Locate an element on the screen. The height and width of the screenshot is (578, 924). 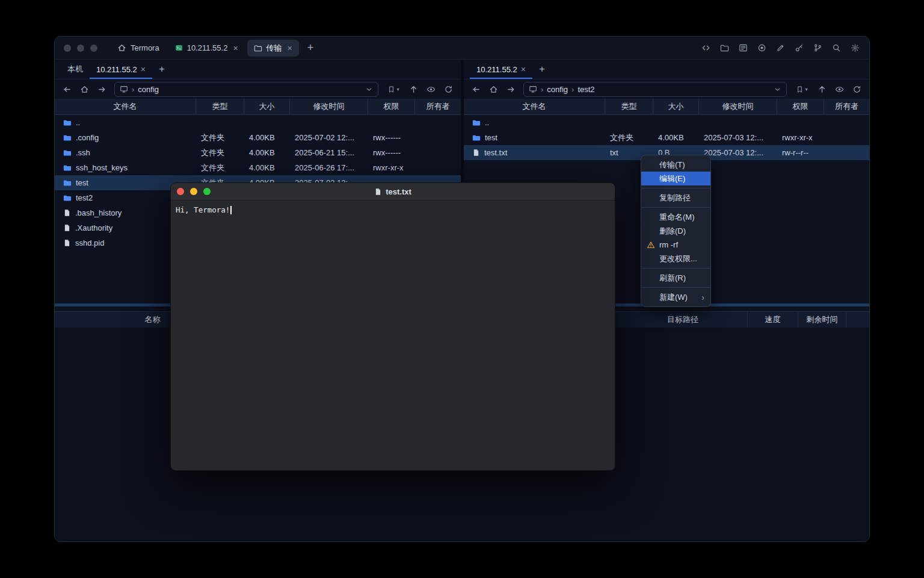
column-header-remaining-time: 剩余时间 is located at coordinates (822, 320).